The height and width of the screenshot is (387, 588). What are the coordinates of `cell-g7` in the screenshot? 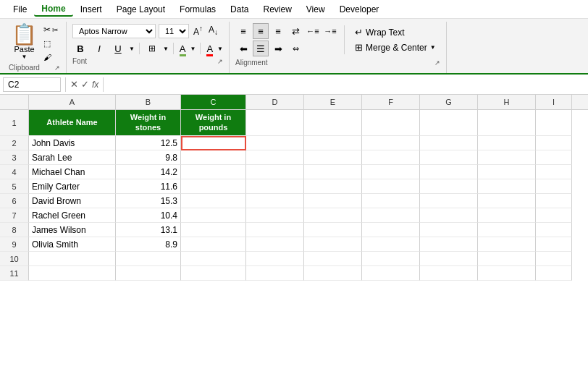 It's located at (449, 216).